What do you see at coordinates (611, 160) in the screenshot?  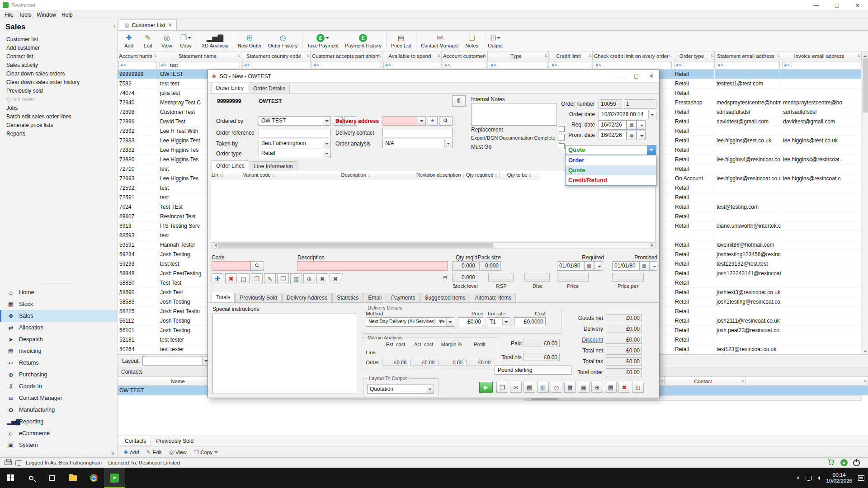 I see `status-option-order: Order` at bounding box center [611, 160].